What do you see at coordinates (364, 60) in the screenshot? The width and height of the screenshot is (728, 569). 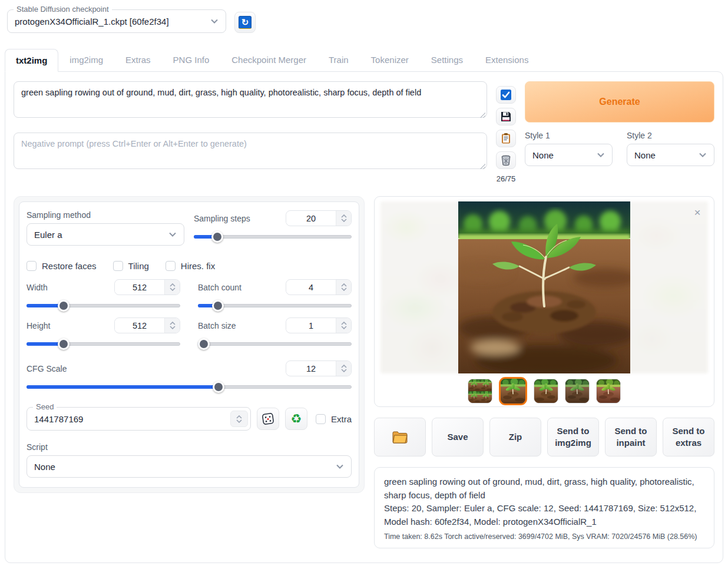 I see `main-tabs: txt2img img2img Extras PNG Info Checkpoi…` at bounding box center [364, 60].